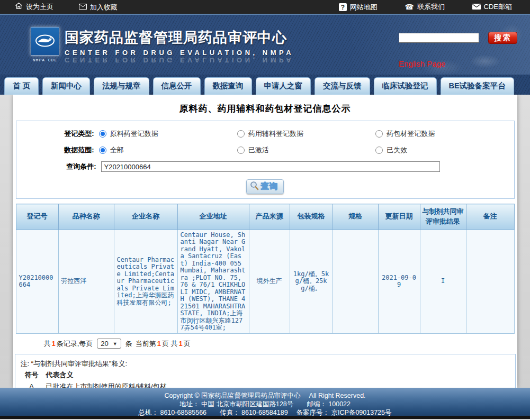  What do you see at coordinates (284, 86) in the screenshot?
I see `nav-tab-applicant-window: 申请人之窗` at bounding box center [284, 86].